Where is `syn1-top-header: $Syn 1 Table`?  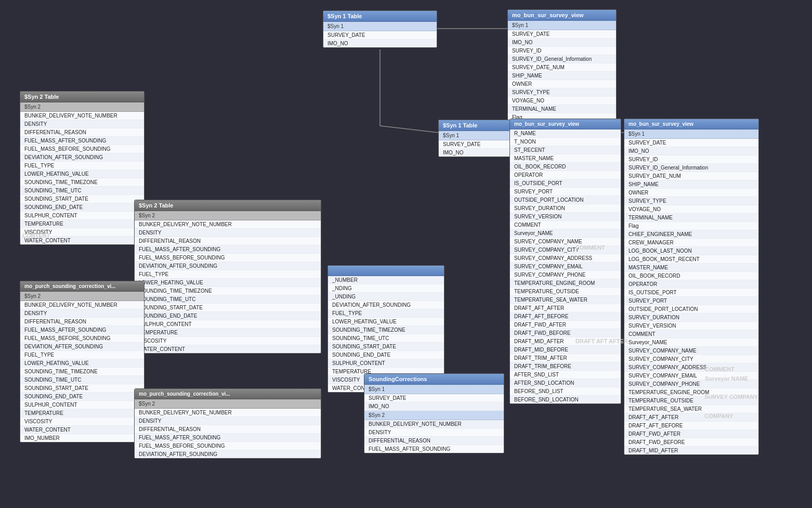
syn1-top-header: $Syn 1 Table is located at coordinates (380, 17).